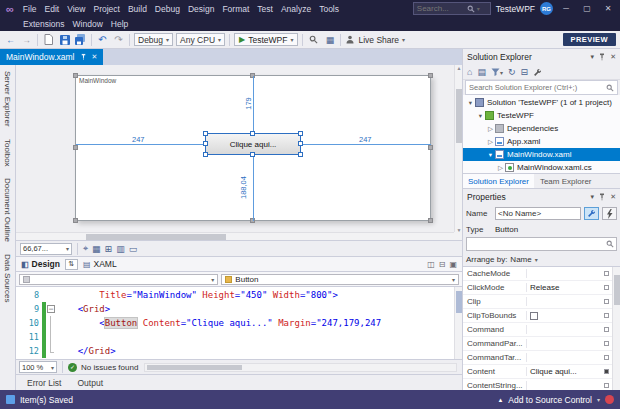 This screenshot has width=620, height=409. I want to click on properties-header: Properties ▾ ✕, so click(542, 196).